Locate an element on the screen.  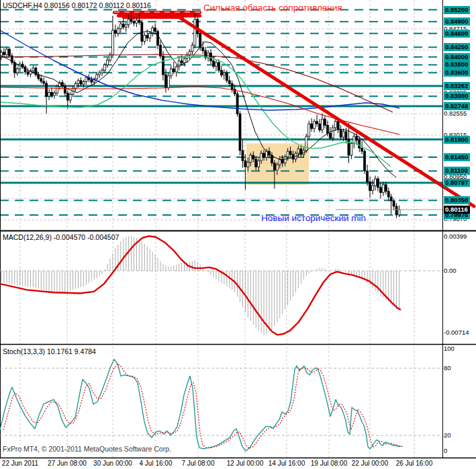
price-level-label: 0.80797 is located at coordinates (457, 183).